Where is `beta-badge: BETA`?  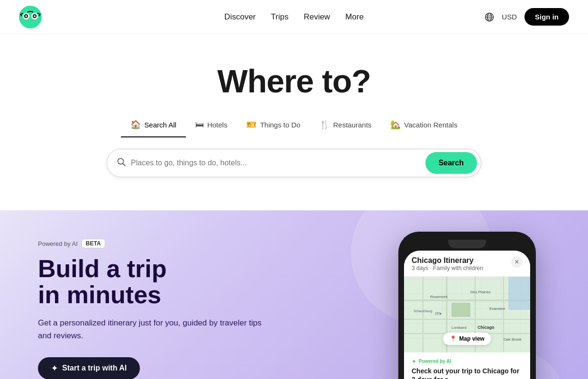 beta-badge: BETA is located at coordinates (93, 244).